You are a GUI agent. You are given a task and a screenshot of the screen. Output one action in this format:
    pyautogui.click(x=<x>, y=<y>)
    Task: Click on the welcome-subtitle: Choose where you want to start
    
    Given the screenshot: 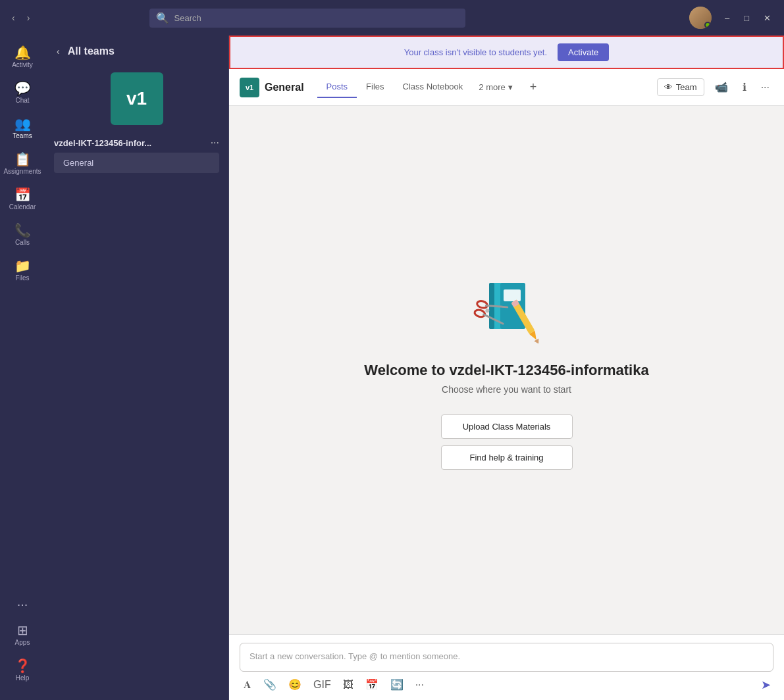 What is the action you would take?
    pyautogui.click(x=507, y=389)
    